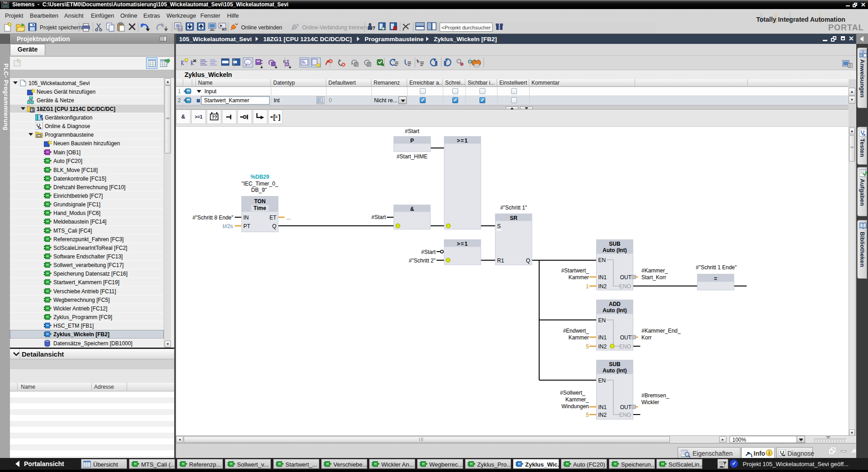  Describe the element at coordinates (647, 338) in the screenshot. I see `svg-text: Korr` at that location.